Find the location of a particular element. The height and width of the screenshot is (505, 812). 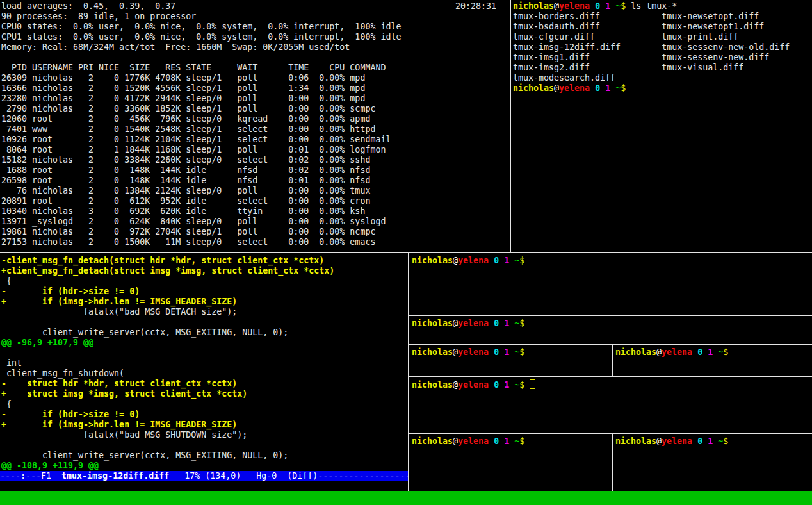

ls-command-text: ls tmux-* is located at coordinates (651, 6).